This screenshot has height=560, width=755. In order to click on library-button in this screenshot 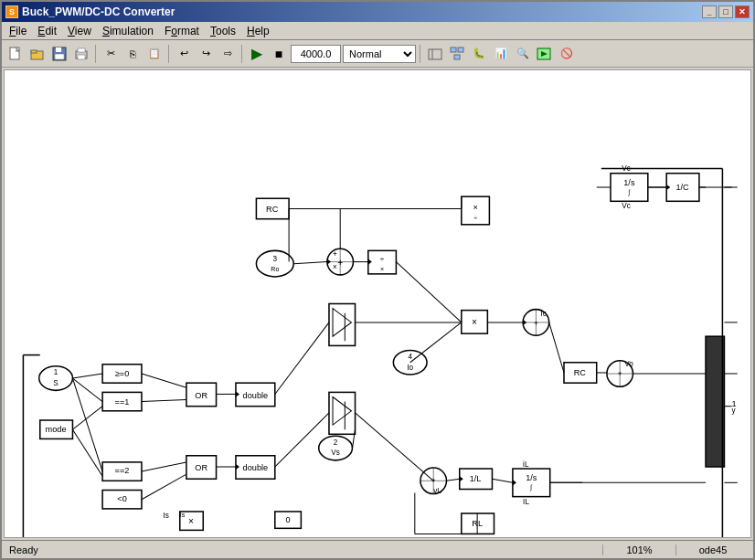, I will do `click(435, 54)`.